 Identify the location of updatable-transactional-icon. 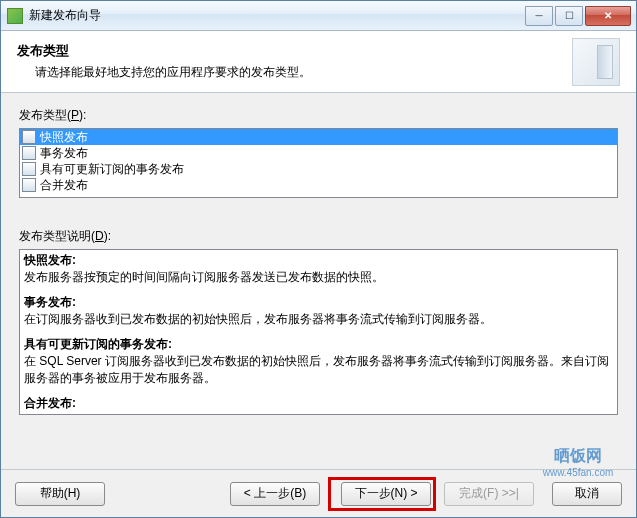
(29, 169).